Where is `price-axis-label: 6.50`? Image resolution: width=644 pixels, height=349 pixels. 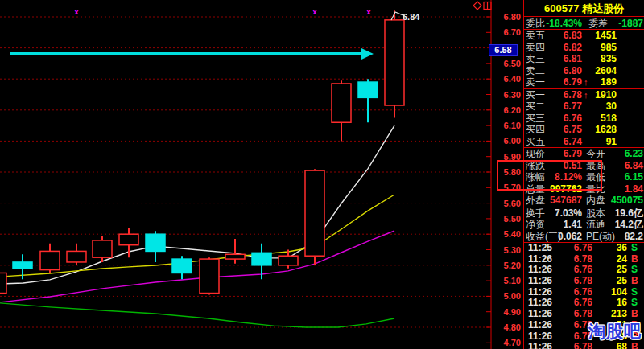
price-axis-label: 6.50 is located at coordinates (506, 64).